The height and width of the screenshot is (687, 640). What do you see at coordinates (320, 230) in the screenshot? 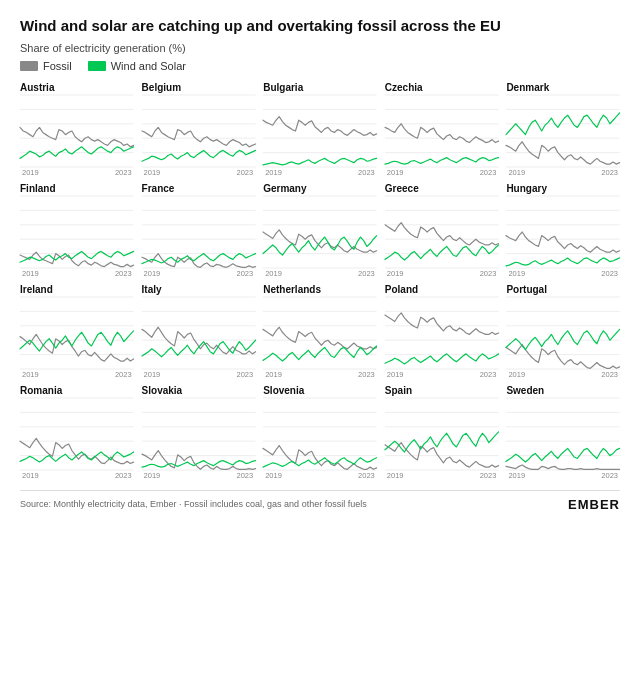
I see `chart-germany: Germany20192023` at bounding box center [320, 230].